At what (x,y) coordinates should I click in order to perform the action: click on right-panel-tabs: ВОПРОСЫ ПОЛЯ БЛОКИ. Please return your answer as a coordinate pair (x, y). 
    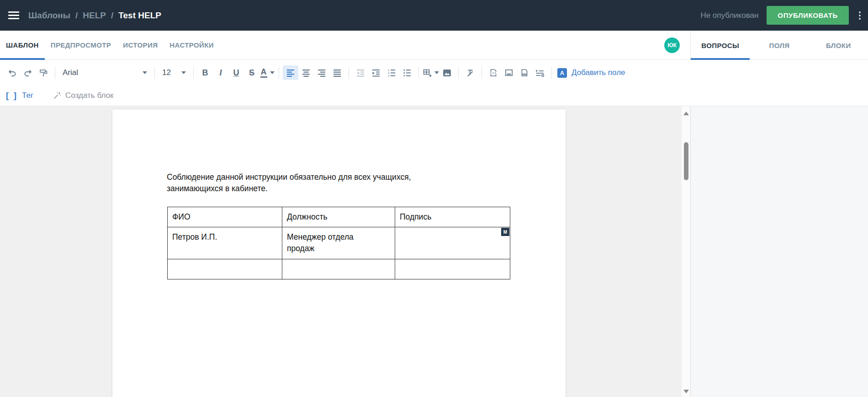
    Looking at the image, I should click on (779, 45).